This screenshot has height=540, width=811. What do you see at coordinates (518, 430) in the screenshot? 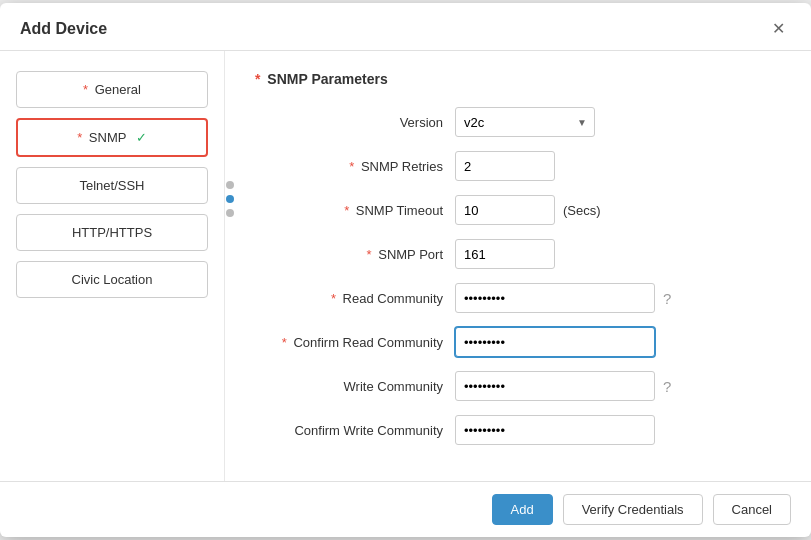
I see `confirm-write-community-row: Confirm Write Community` at bounding box center [518, 430].